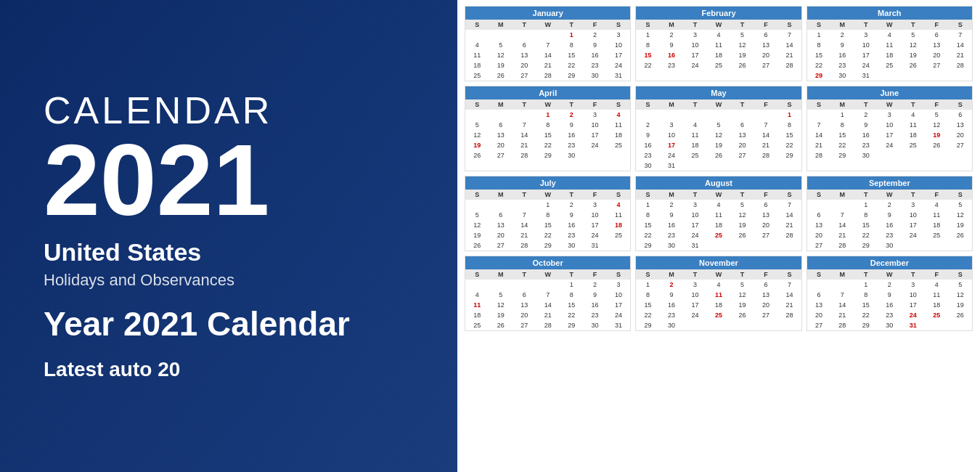  I want to click on day-cell: 16, so click(648, 145).